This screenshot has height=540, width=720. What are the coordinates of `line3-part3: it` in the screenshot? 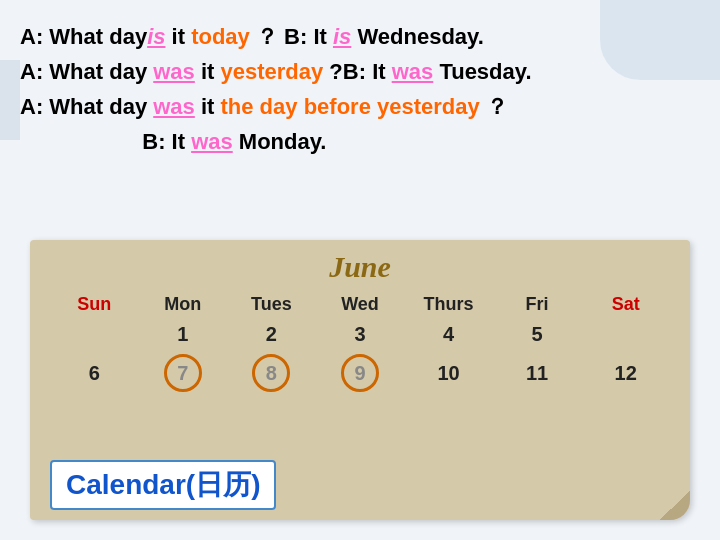 It's located at (208, 106).